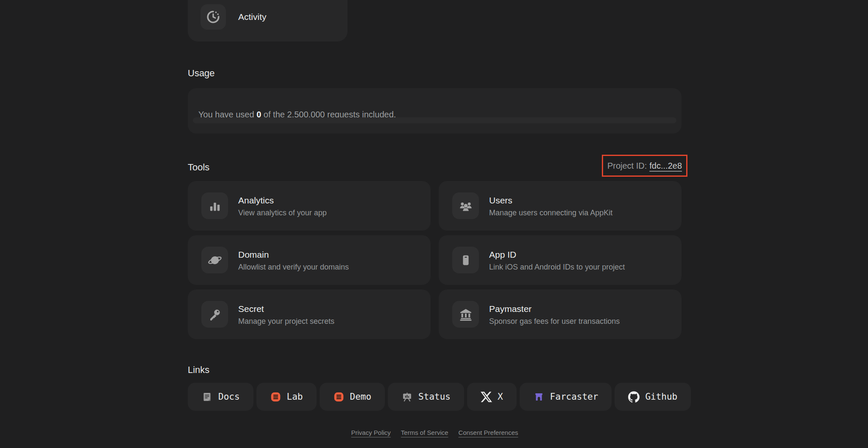  I want to click on clock-icon, so click(213, 17).